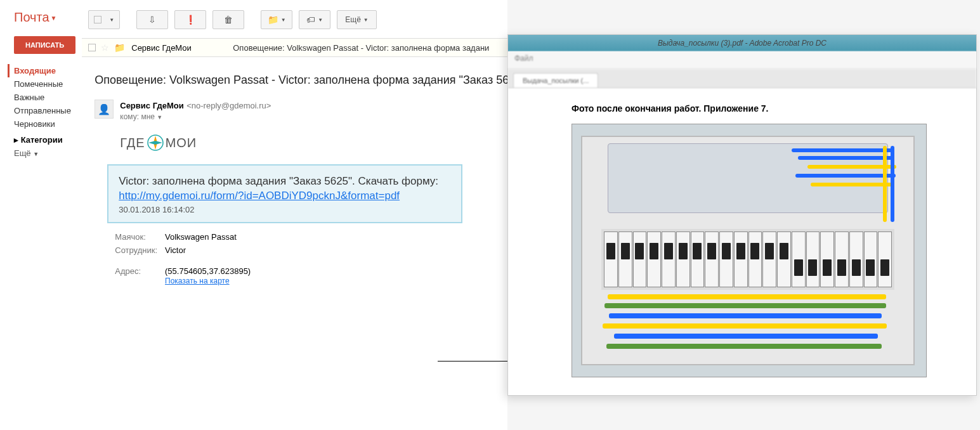  Describe the element at coordinates (208, 271) in the screenshot. I see `value-address: (55.754605,37.623895)` at that location.